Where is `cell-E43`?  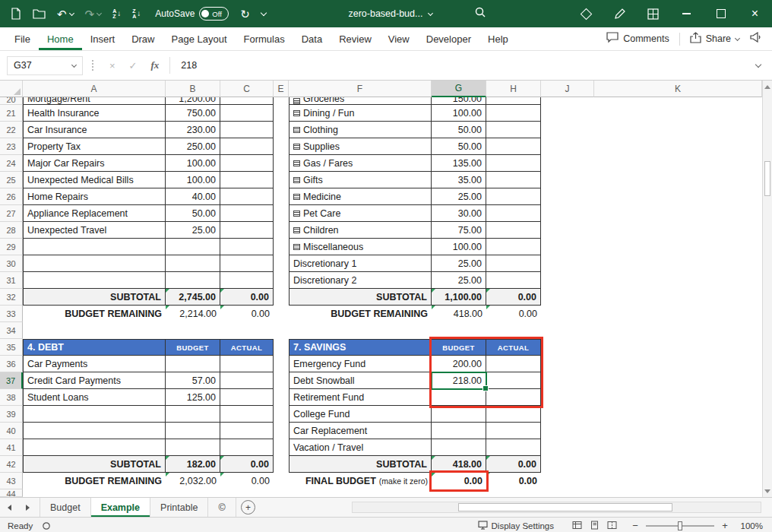 cell-E43 is located at coordinates (281, 481).